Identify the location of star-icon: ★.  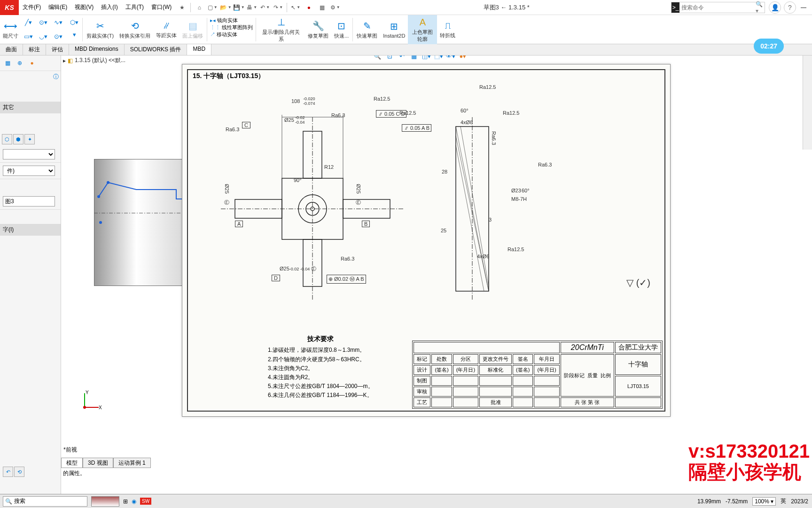
(182, 8).